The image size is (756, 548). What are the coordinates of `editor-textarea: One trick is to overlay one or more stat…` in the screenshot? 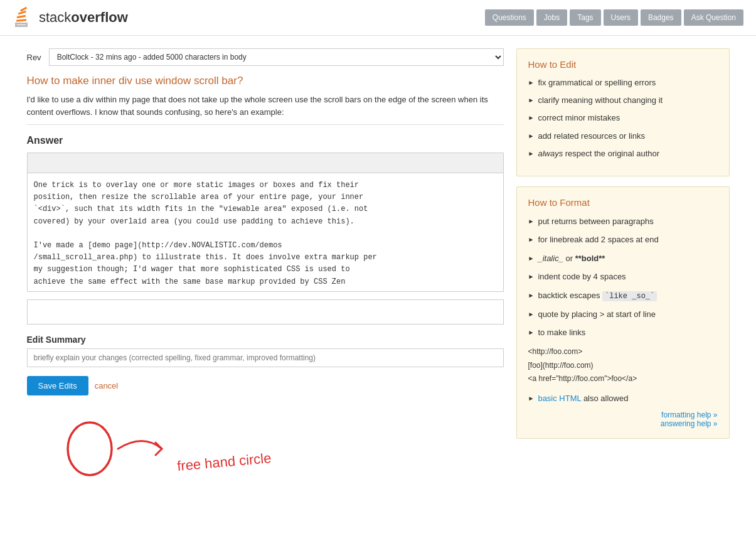 It's located at (265, 231).